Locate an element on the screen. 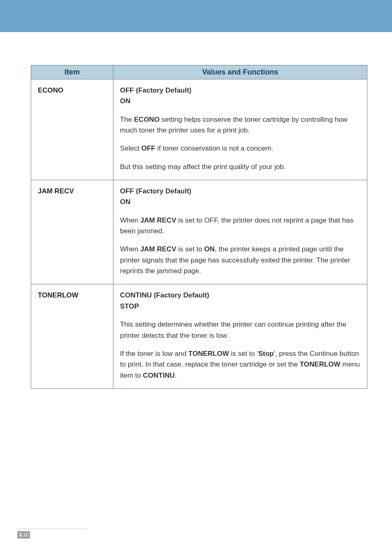 This screenshot has width=392, height=555. paragraph: The ECONO setting helps conserve the ton… is located at coordinates (240, 125).